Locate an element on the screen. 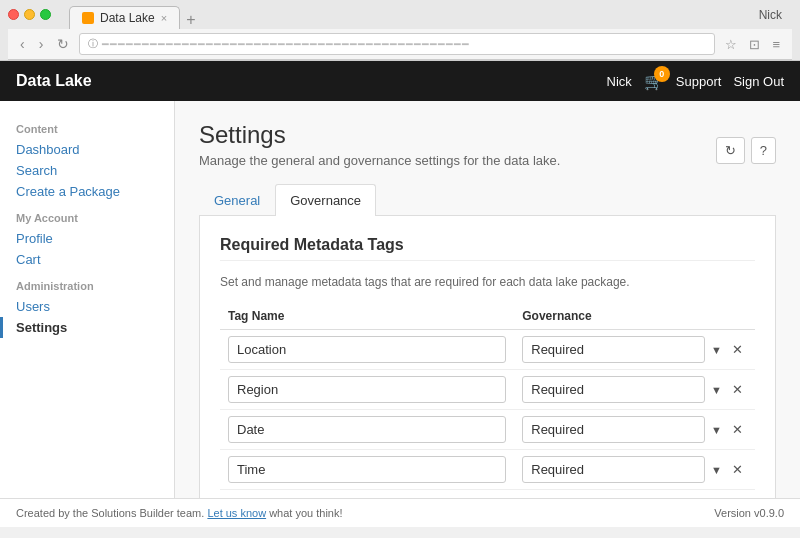 This screenshot has height=538, width=800. governance-select-1: RequiredOptional is located at coordinates (614, 390).